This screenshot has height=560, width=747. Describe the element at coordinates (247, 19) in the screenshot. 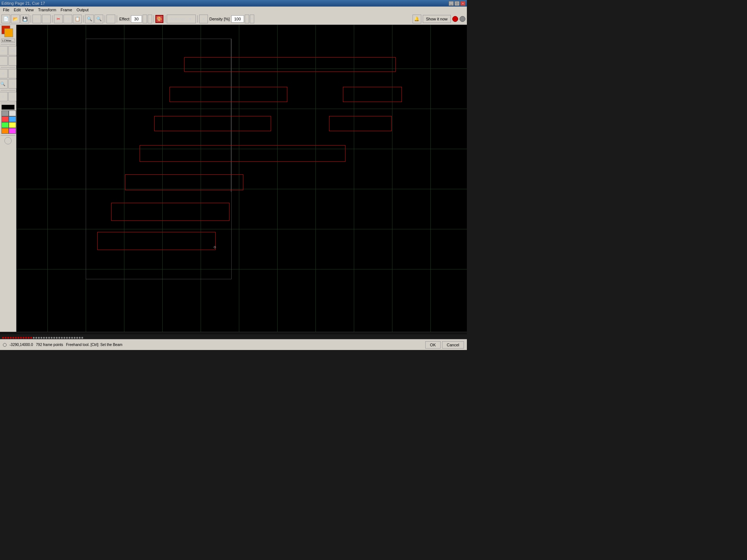

I see `density-spin-up: ▲` at that location.